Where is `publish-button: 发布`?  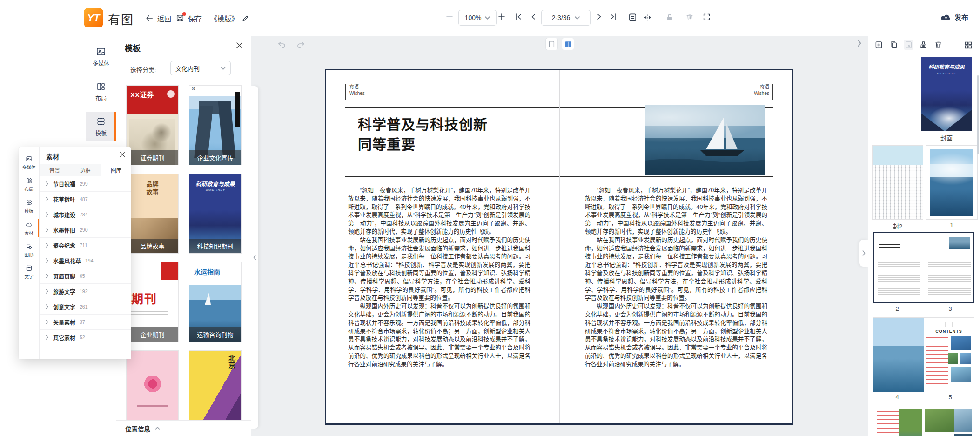
publish-button: 发布 is located at coordinates (955, 17).